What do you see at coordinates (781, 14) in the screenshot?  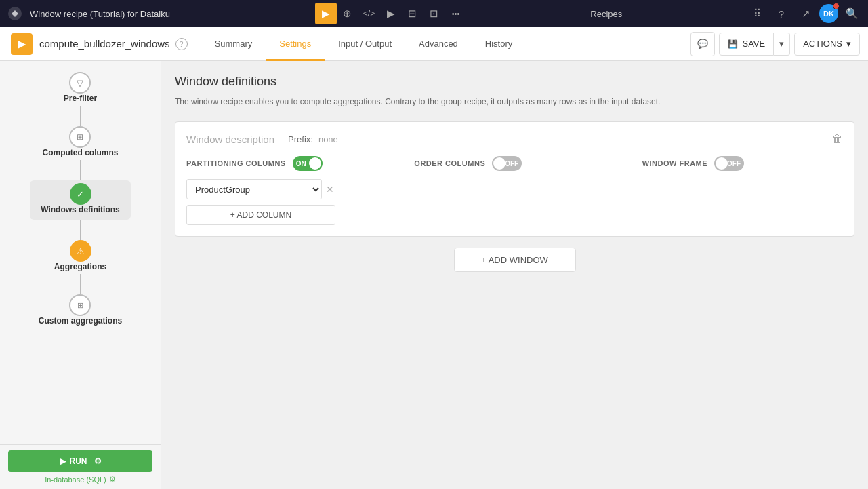 I see `help-icon: ?` at bounding box center [781, 14].